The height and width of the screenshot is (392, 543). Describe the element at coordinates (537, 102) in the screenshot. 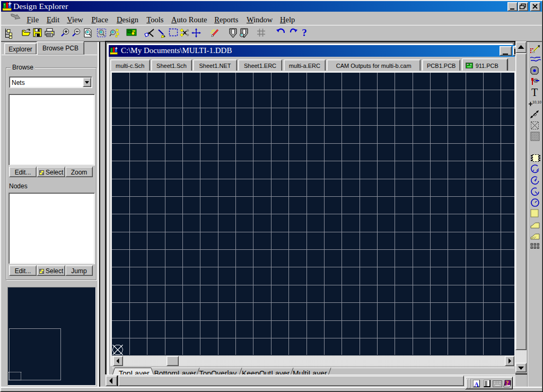

I see `svg-text: 10,10` at that location.